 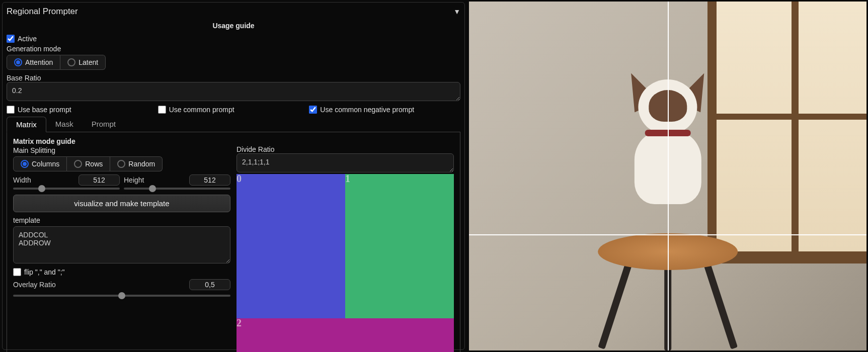 I want to click on main-splitting-radio-group: Columns Rows Random, so click(x=122, y=164).